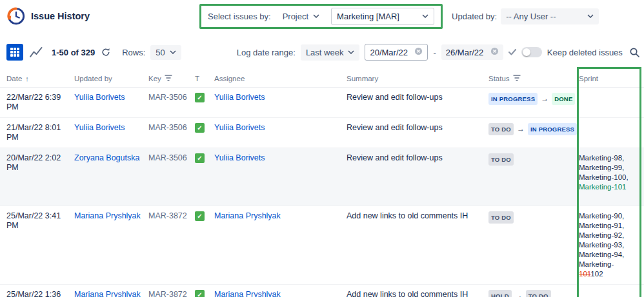 The width and height of the screenshot is (644, 297). I want to click on cell-status: HOLD→TO DO, so click(534, 294).